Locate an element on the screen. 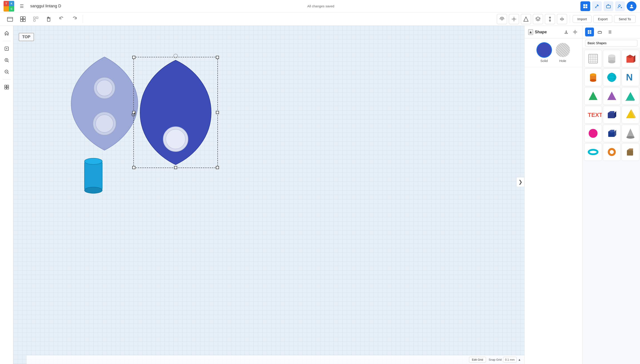  ungroup-btn is located at coordinates (36, 19).